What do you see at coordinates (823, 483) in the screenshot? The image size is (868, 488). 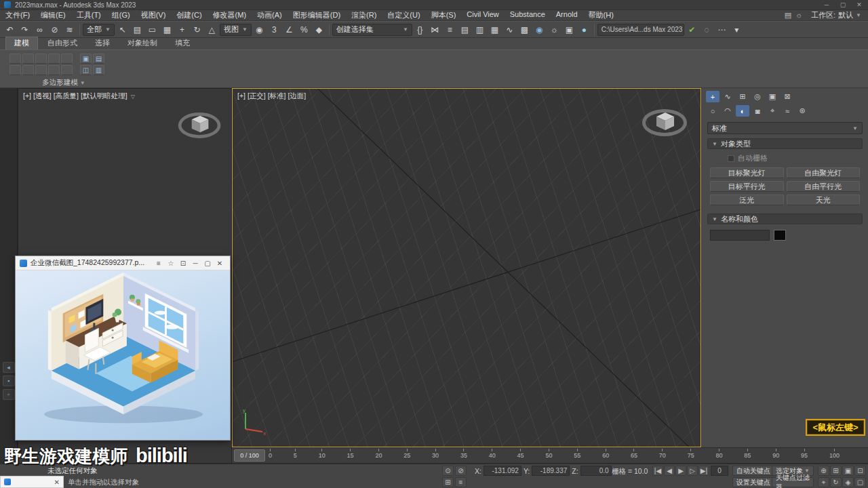 I see `pan-icon: ⌖` at bounding box center [823, 483].